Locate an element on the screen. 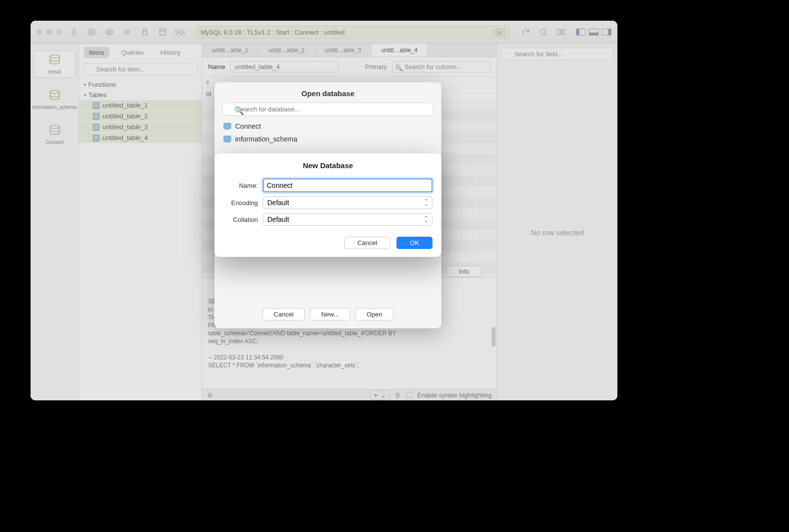 This screenshot has width=789, height=532. cancel-icon is located at coordinates (92, 32).